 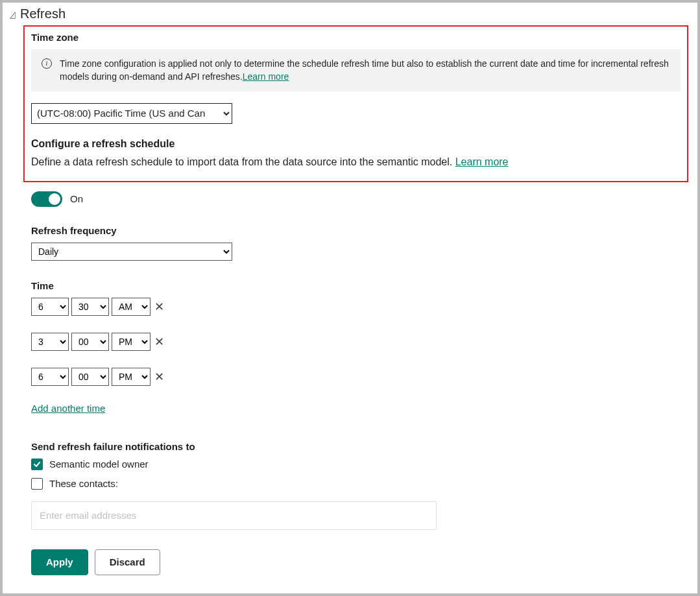 I want to click on owner-checkbox, so click(x=37, y=464).